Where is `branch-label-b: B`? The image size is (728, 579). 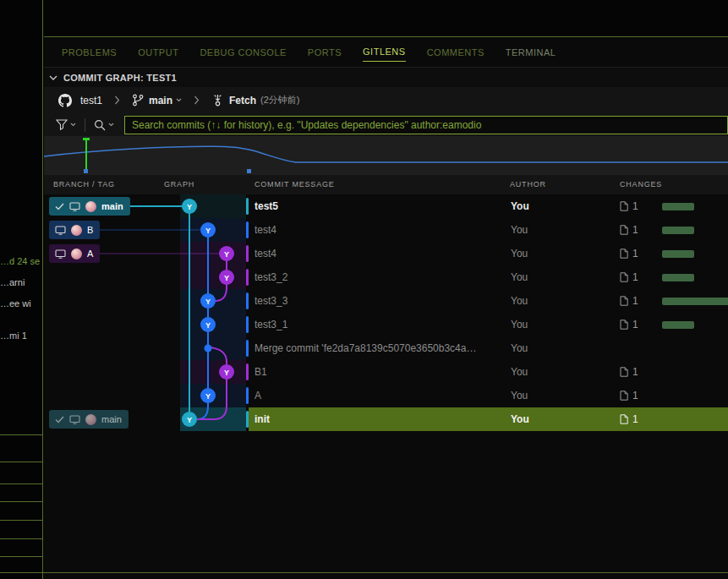
branch-label-b: B is located at coordinates (74, 230).